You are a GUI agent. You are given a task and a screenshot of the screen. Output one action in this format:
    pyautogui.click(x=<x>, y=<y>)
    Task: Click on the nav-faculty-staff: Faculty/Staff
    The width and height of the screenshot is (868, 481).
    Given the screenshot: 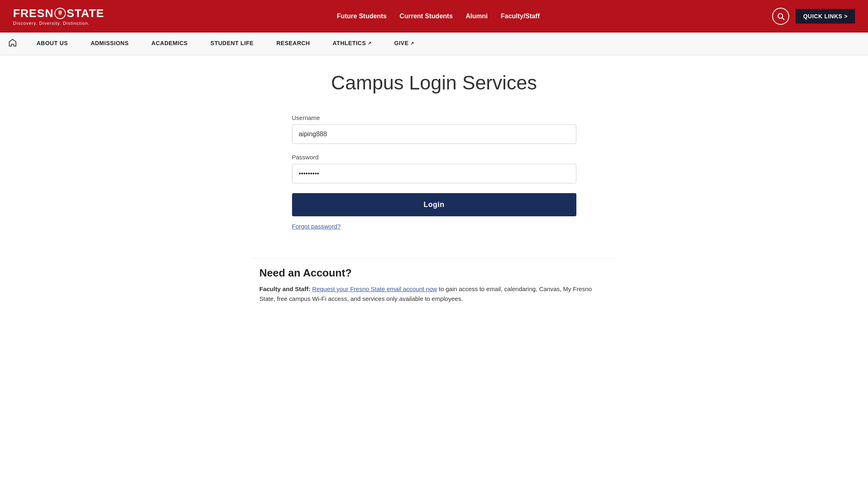 What is the action you would take?
    pyautogui.click(x=520, y=16)
    